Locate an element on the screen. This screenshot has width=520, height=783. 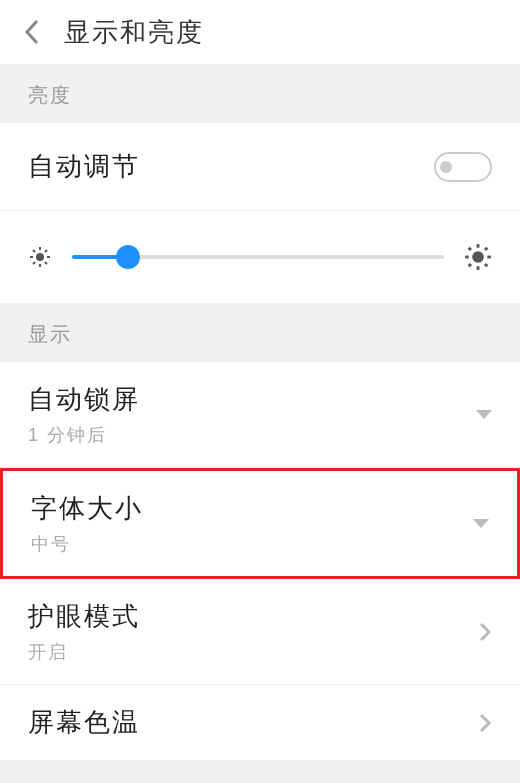
slider-thumb is located at coordinates (128, 257).